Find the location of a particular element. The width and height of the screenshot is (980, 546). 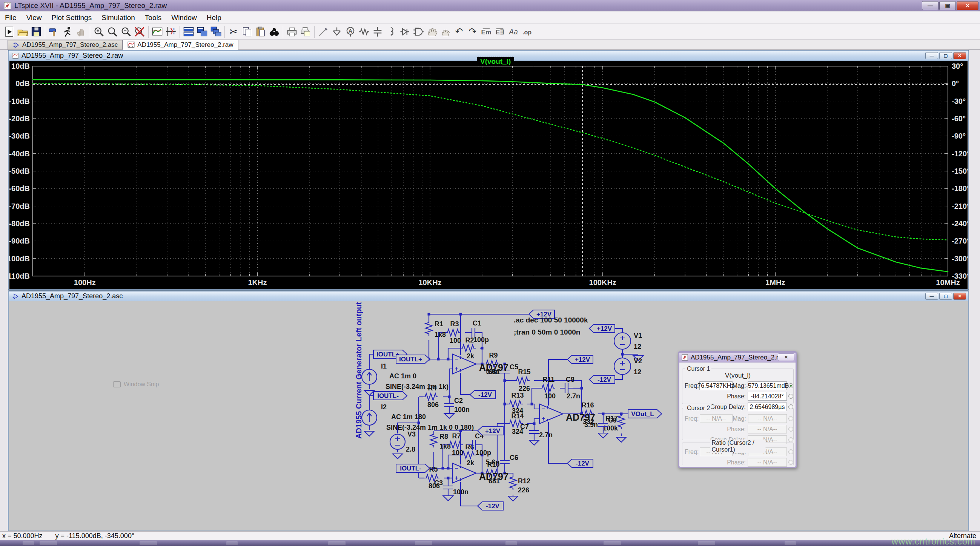

zoom-full-button is located at coordinates (140, 32).